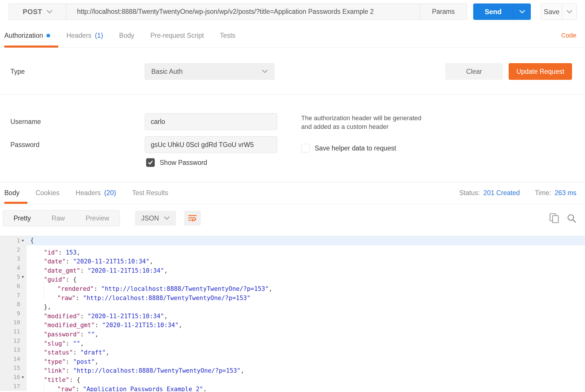 The image size is (585, 392). Describe the element at coordinates (193, 218) in the screenshot. I see `wrap-lines-button` at that location.